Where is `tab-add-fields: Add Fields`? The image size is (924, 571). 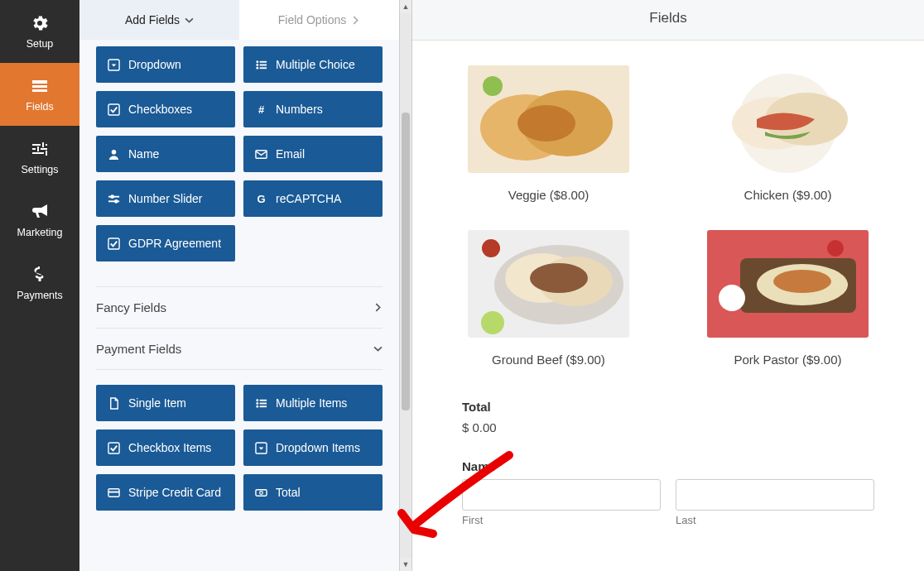 tab-add-fields: Add Fields is located at coordinates (159, 20).